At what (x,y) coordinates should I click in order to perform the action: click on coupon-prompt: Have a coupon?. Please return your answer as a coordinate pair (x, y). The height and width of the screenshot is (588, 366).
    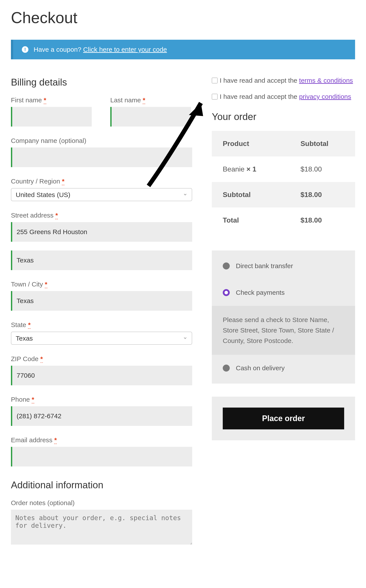
    Looking at the image, I should click on (59, 49).